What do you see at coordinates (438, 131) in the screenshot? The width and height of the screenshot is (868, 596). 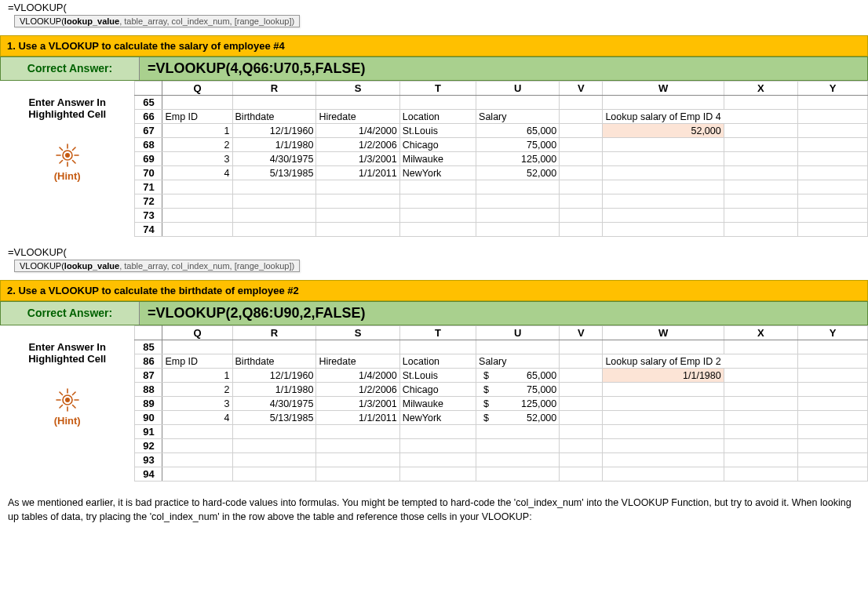 I see `cell: St.Louis` at bounding box center [438, 131].